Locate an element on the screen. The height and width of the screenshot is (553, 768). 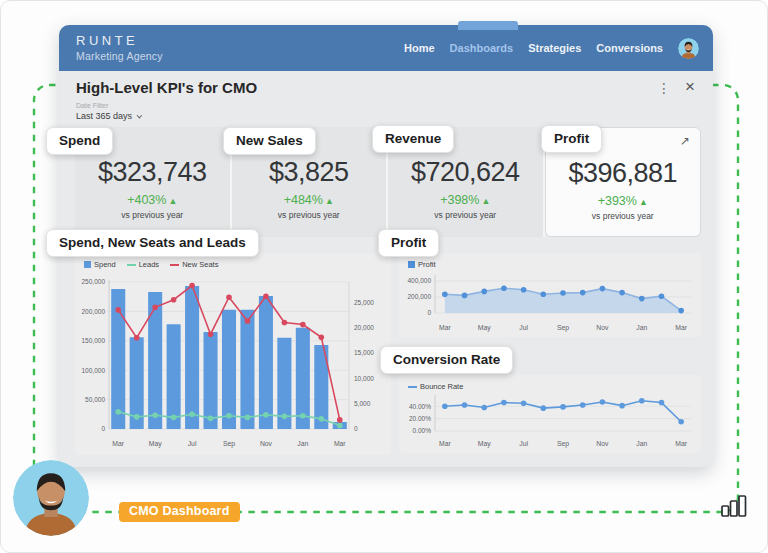
user-avatar is located at coordinates (688, 48).